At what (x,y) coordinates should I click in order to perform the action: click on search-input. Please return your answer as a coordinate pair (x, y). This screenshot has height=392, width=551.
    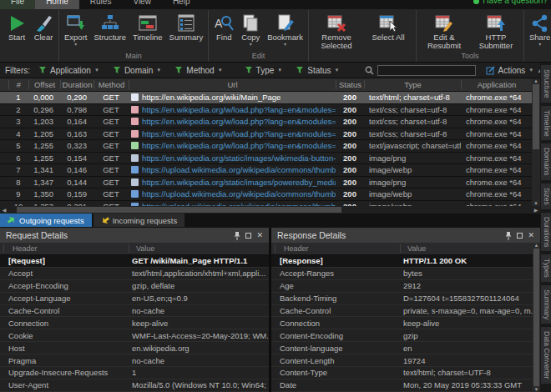
    Looking at the image, I should click on (427, 70).